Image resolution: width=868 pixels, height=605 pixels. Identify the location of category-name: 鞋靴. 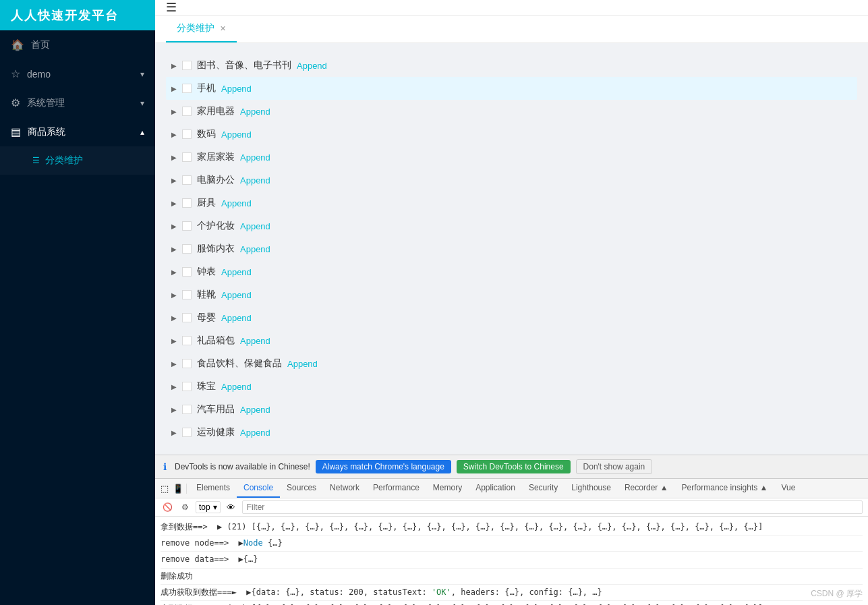
(206, 295).